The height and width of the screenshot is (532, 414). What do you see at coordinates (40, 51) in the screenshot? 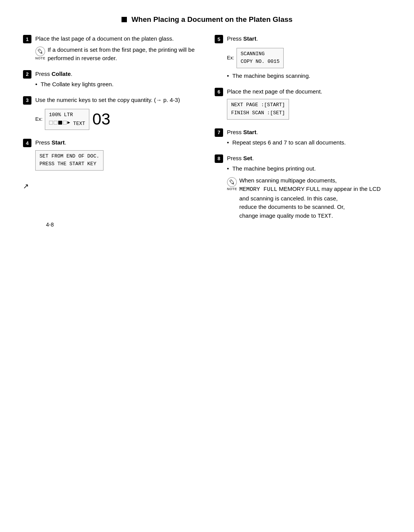
I see `pencil-icon` at bounding box center [40, 51].